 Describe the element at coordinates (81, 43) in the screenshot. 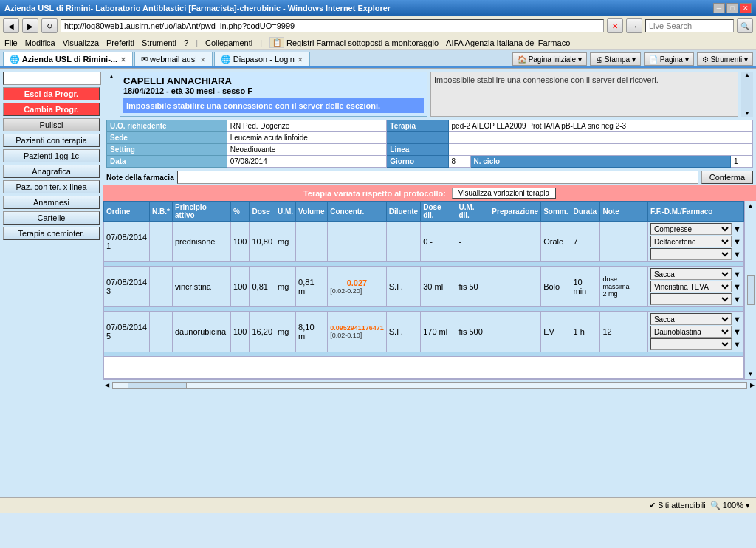

I see `menu-visualizza: Visualizza` at that location.